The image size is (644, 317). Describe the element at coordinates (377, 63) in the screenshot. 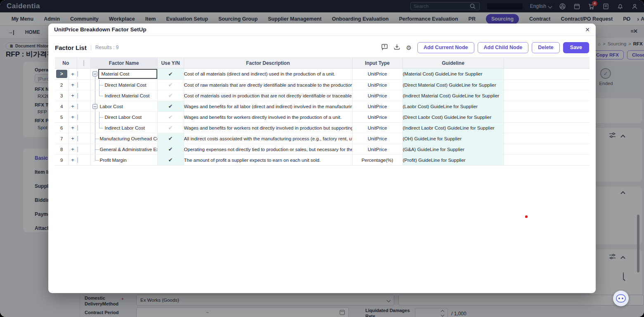

I see `col-input-type: Input Type` at that location.